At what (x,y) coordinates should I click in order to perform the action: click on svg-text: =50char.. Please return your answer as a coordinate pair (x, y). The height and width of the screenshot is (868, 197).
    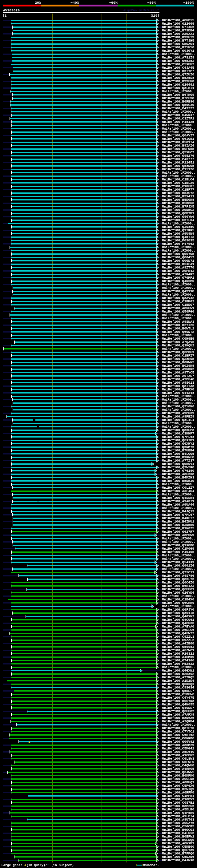
    Looking at the image, I should click on (151, 865).